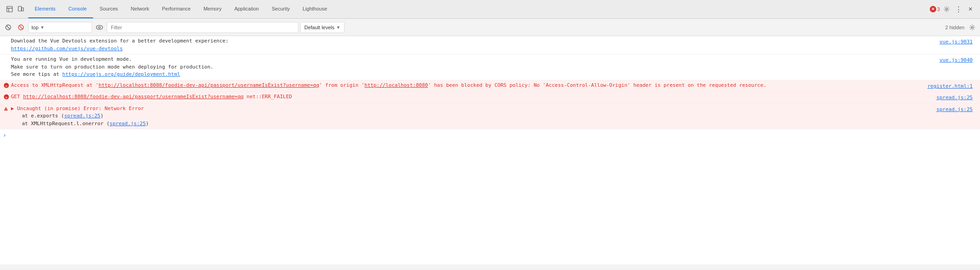  What do you see at coordinates (469, 86) in the screenshot?
I see `cors-error-message: Access to XMLHttpRequest at 'http://loca…` at bounding box center [469, 86].